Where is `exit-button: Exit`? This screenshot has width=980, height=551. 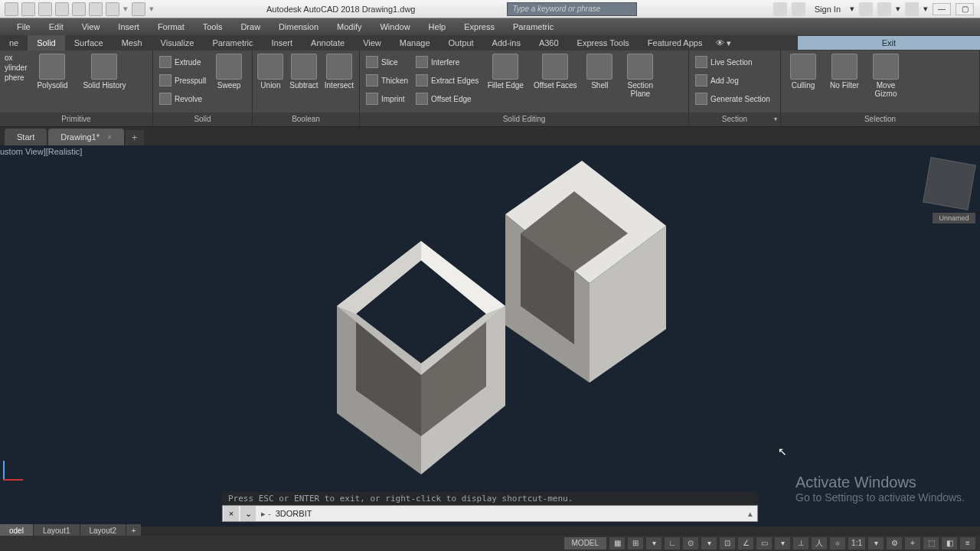 exit-button: Exit is located at coordinates (889, 43).